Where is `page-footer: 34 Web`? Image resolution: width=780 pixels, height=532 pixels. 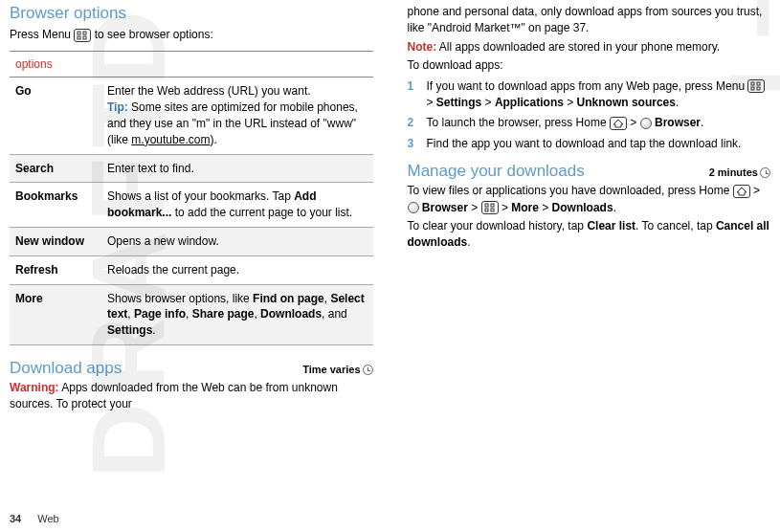
page-footer: 34 Web is located at coordinates (34, 519).